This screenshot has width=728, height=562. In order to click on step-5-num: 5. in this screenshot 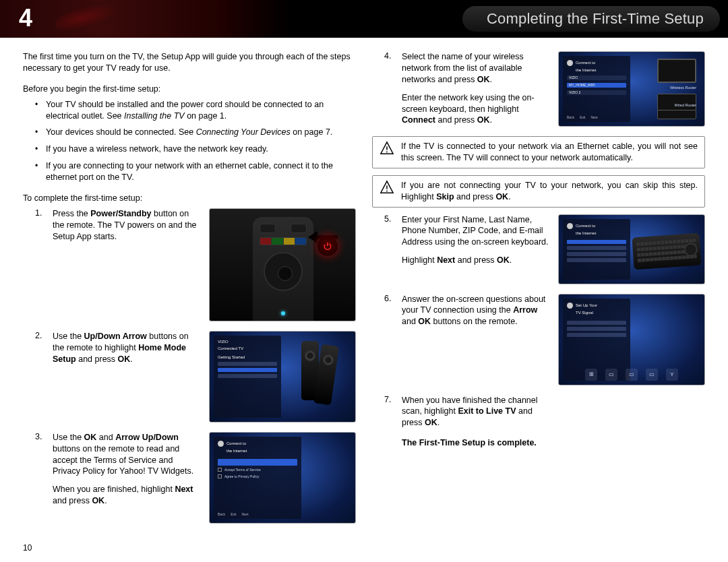, I will do `click(390, 249)`.